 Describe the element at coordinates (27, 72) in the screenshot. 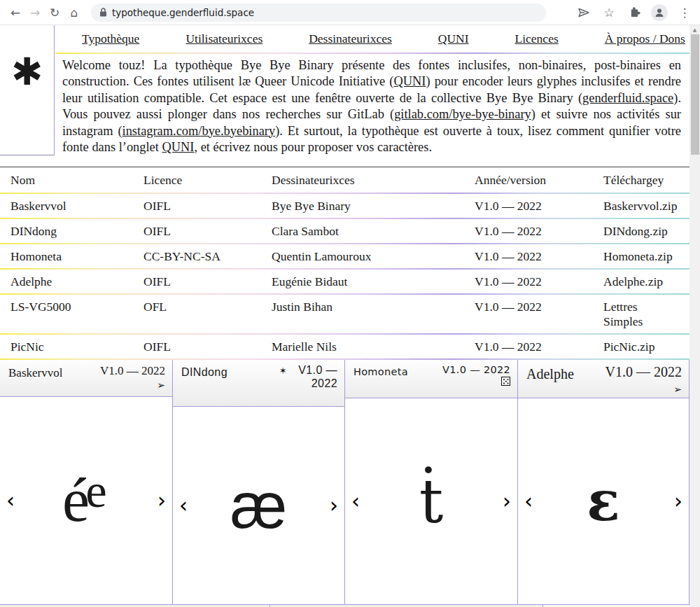

I see `asterisk-logo-icon: ✱` at that location.